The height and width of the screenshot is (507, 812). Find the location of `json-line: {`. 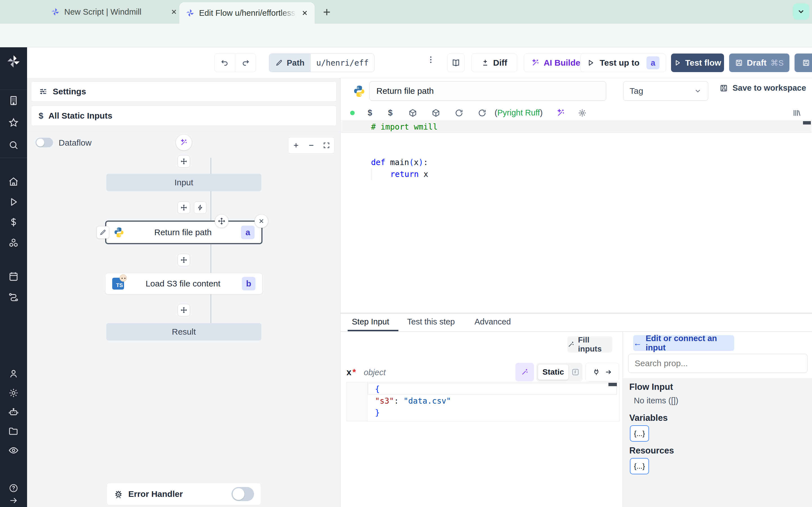

json-line: { is located at coordinates (377, 389).